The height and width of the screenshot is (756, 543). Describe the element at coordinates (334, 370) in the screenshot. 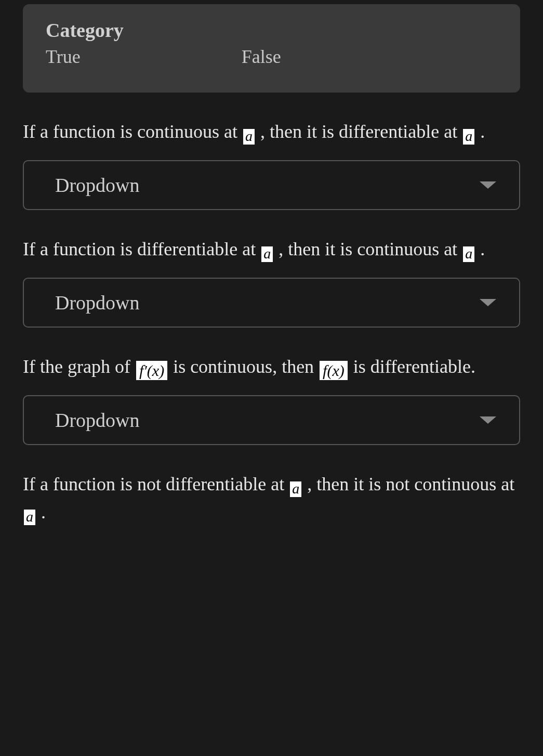

I see `math-expression: f(x)` at that location.